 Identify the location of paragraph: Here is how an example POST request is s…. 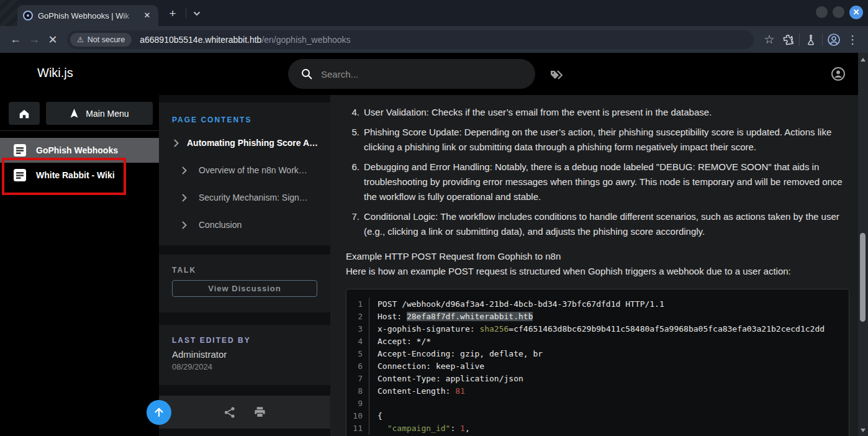
(597, 271).